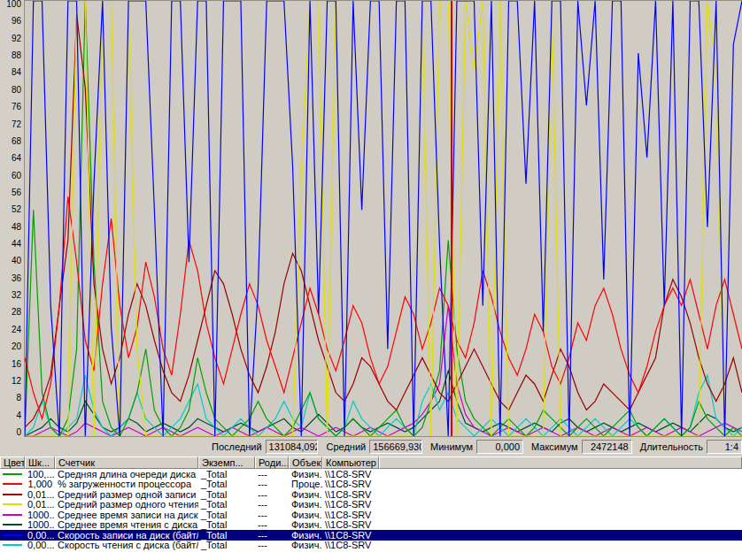  What do you see at coordinates (371, 474) in the screenshot?
I see `legend-row: 100,...Средняя длина очереди диска_Total…` at bounding box center [371, 474].